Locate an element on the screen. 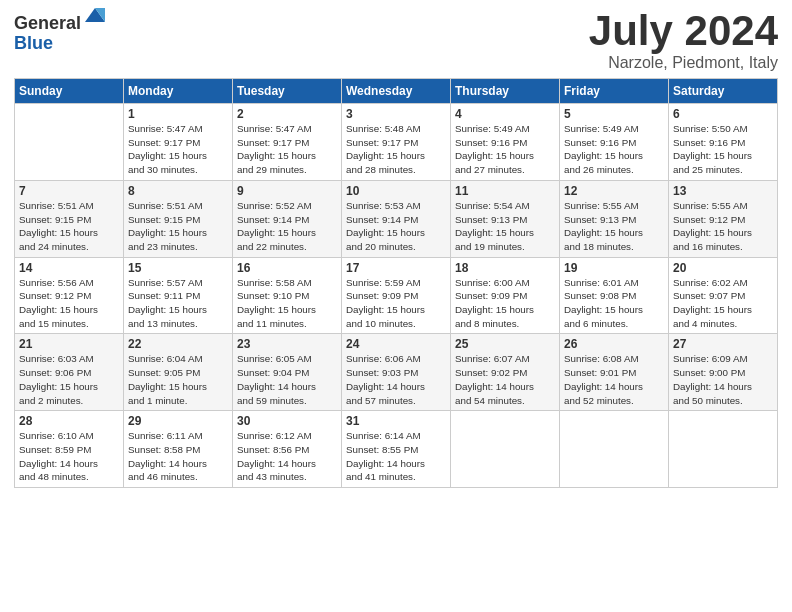 This screenshot has height=612, width=792. calendar-cell: 9Sunrise: 5:52 AM Sunset: 9:14 PM Daylig… is located at coordinates (288, 218).